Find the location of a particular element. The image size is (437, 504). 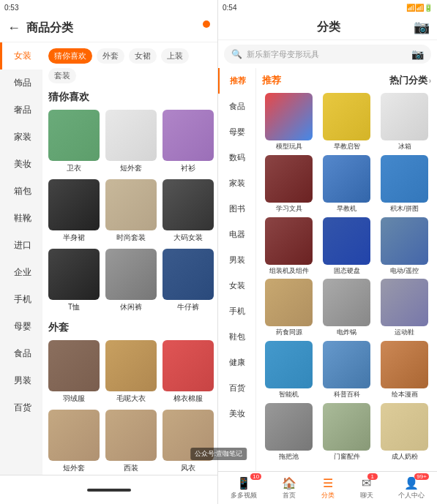

sidebar-item-shouji: 手机 is located at coordinates (21, 300).